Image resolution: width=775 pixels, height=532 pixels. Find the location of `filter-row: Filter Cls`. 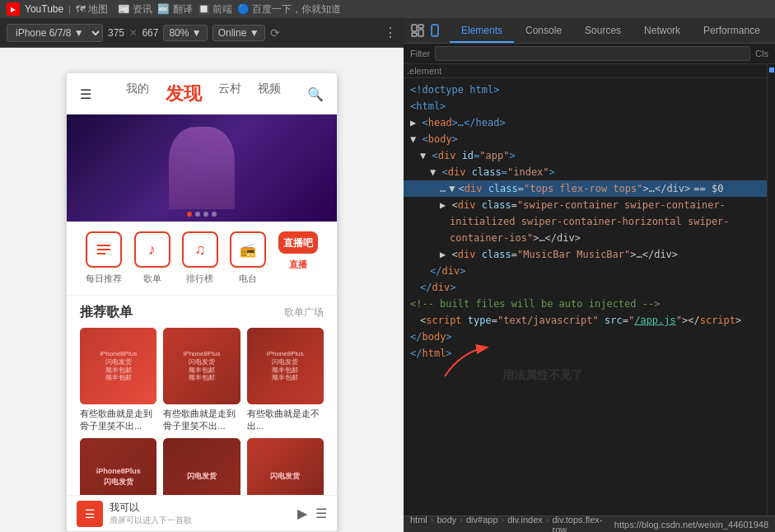

filter-row: Filter Cls is located at coordinates (590, 54).